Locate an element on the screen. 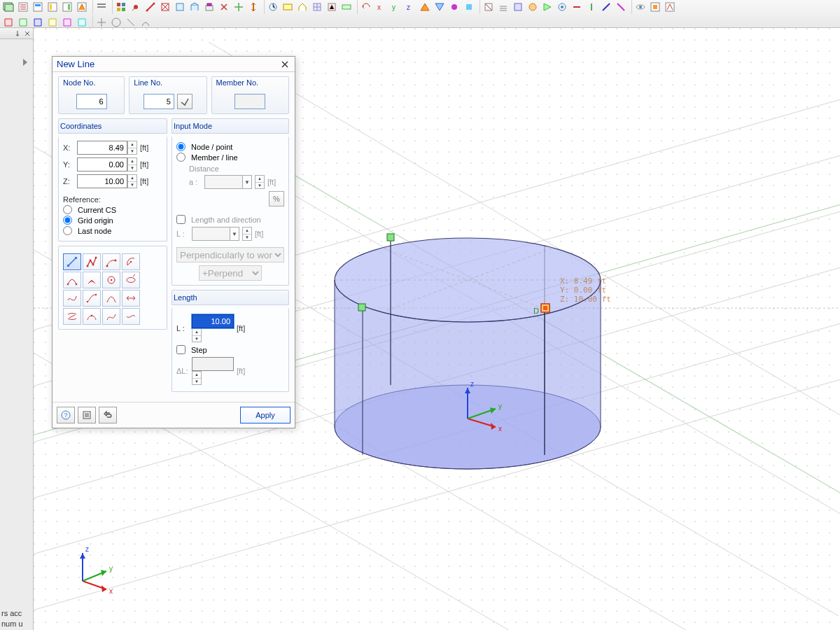 The height and width of the screenshot is (630, 840). apply-button: Apply is located at coordinates (265, 415).